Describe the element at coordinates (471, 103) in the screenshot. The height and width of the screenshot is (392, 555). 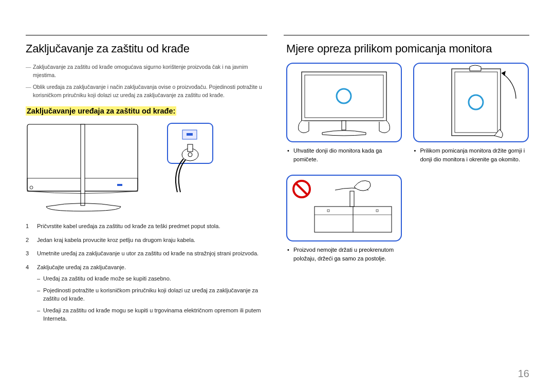
I see `rotate-portrait-illustration` at that location.